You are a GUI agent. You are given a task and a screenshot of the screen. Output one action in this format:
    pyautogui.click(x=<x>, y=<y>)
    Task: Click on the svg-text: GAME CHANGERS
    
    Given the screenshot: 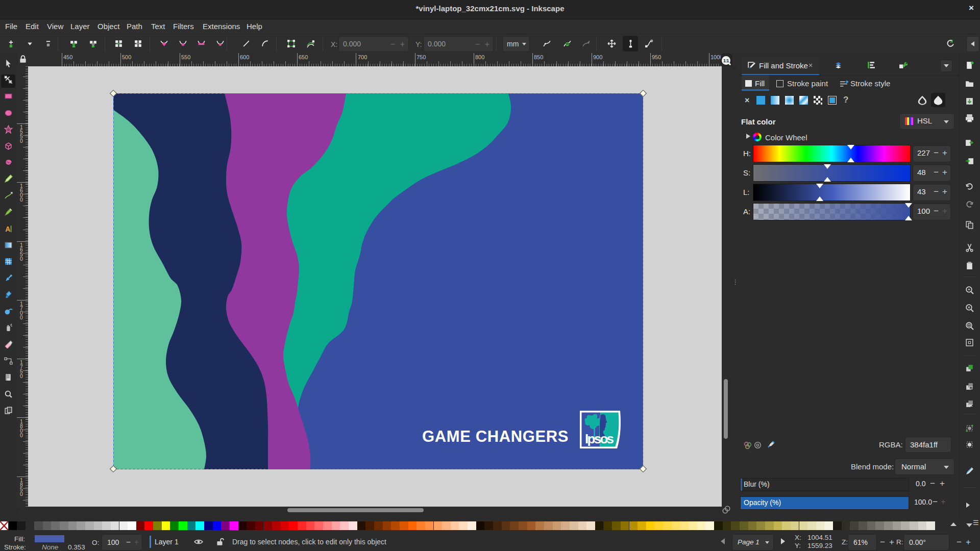 What is the action you would take?
    pyautogui.click(x=495, y=437)
    